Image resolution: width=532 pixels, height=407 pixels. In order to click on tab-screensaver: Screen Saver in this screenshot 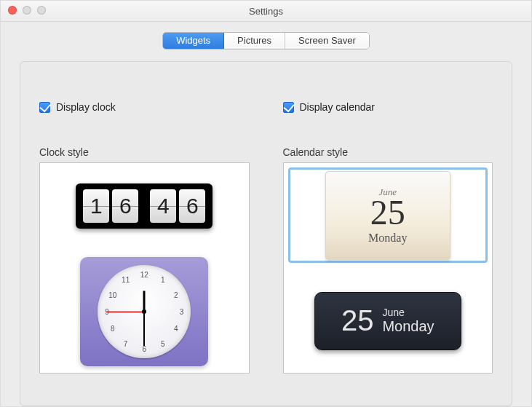, I will do `click(327, 41)`.